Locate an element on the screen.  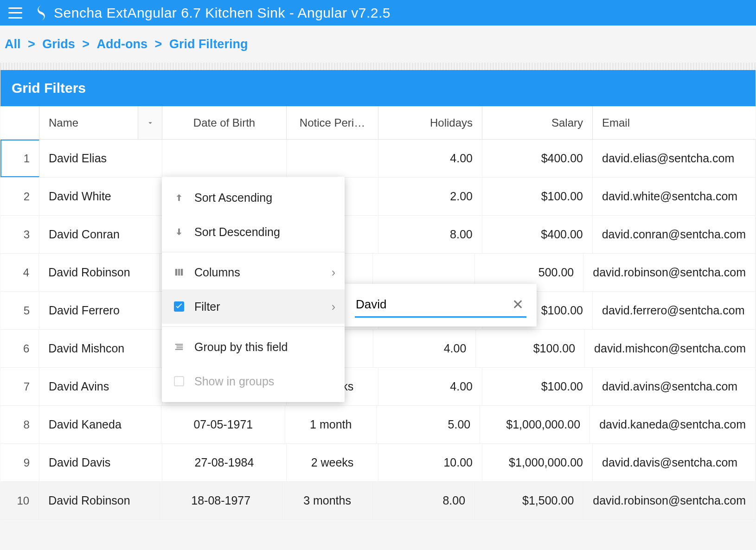
name-cell: David Elias is located at coordinates (101, 159).